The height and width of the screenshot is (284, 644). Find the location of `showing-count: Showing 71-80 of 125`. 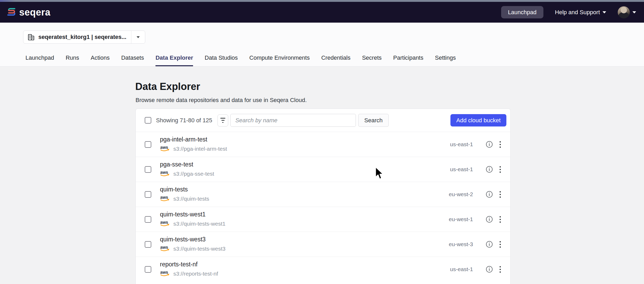

showing-count: Showing 71-80 of 125 is located at coordinates (184, 120).